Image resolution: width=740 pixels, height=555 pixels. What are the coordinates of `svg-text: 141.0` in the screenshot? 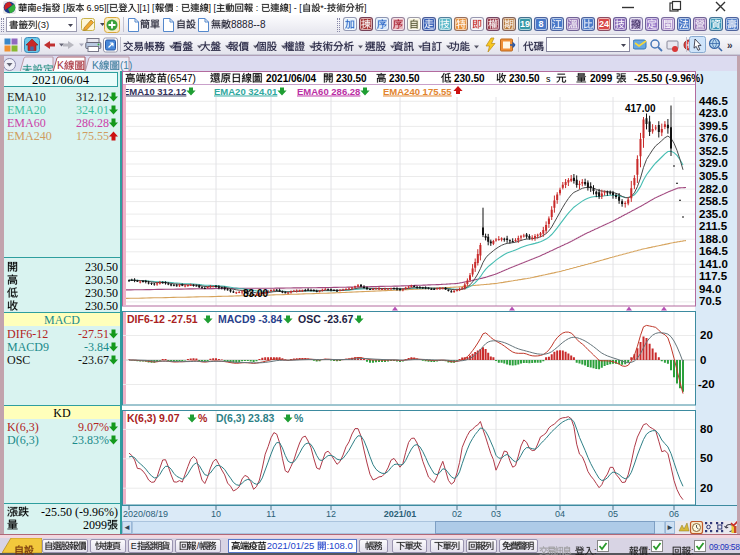 It's located at (714, 264).